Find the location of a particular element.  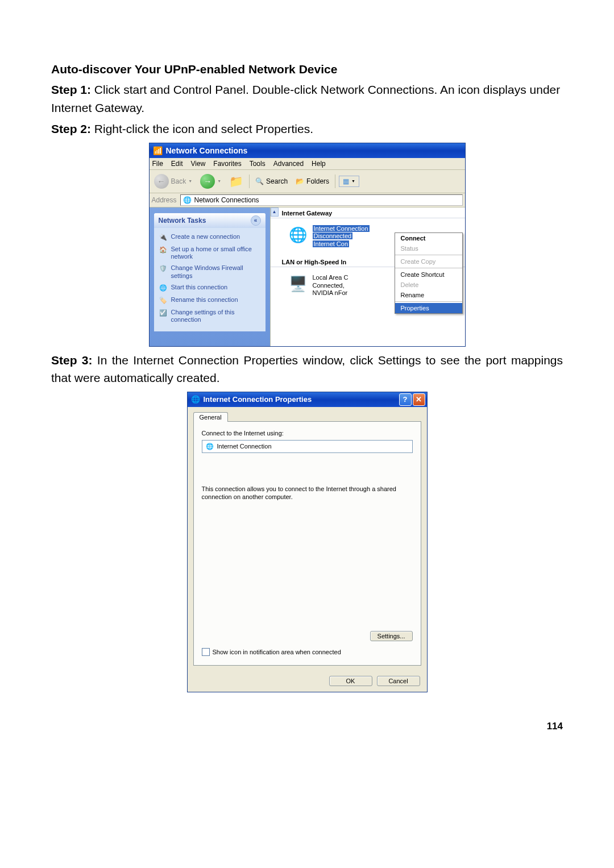

task-setup-network: 🏠 Set up a home or small office network is located at coordinates (210, 254).